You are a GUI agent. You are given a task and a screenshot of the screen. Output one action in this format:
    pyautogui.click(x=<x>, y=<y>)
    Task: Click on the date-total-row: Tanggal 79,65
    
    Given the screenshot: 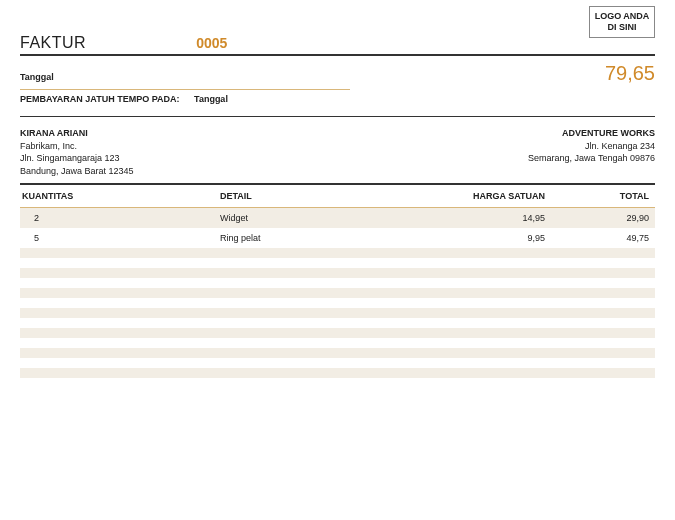 What is the action you would take?
    pyautogui.click(x=338, y=72)
    